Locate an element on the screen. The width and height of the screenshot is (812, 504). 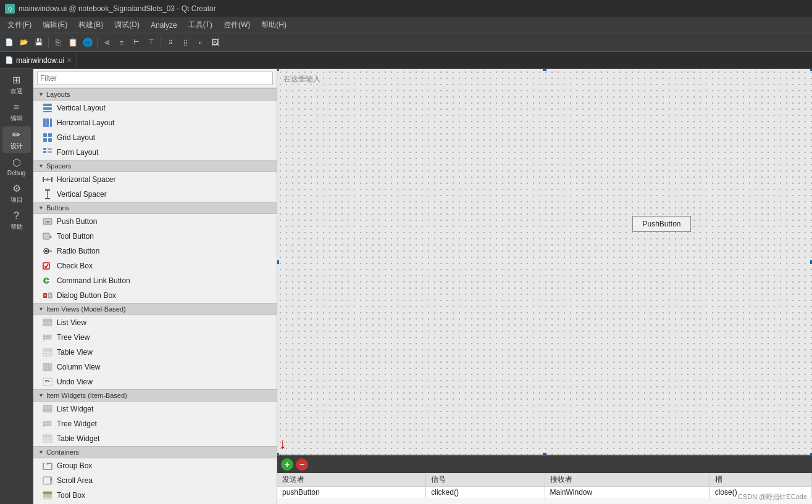
debug-icon: ⬡ is located at coordinates (17, 163).